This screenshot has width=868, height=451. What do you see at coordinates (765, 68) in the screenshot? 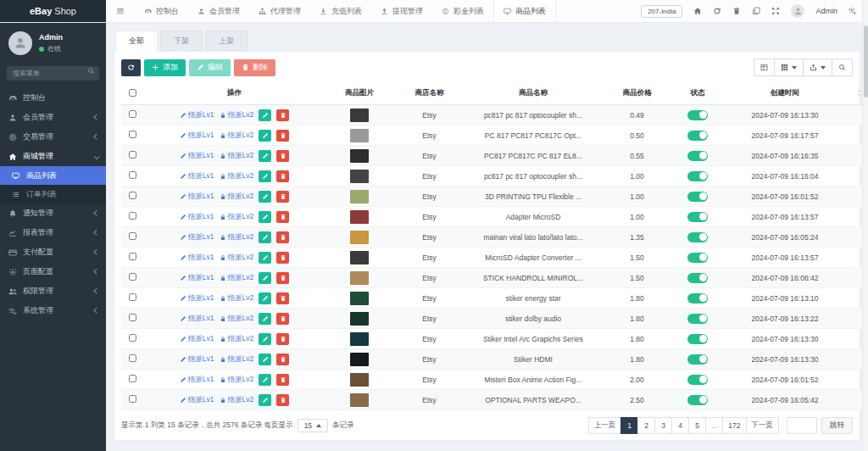
I see `toggle-view-button` at bounding box center [765, 68].